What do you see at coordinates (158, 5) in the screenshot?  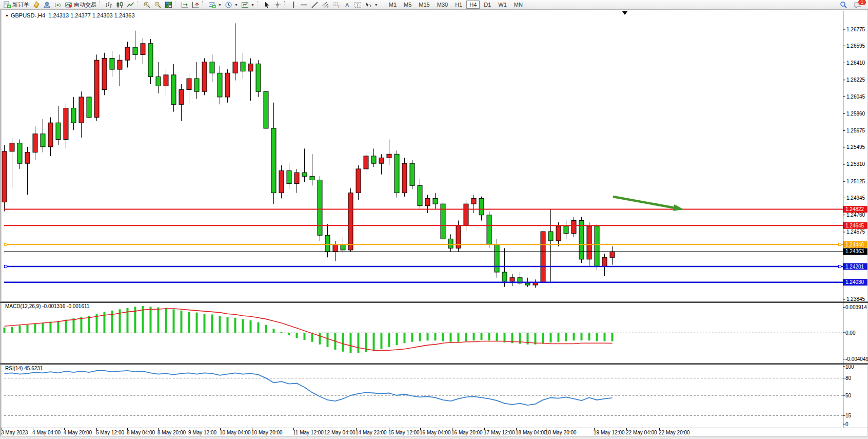 I see `zoom-out-button` at bounding box center [158, 5].